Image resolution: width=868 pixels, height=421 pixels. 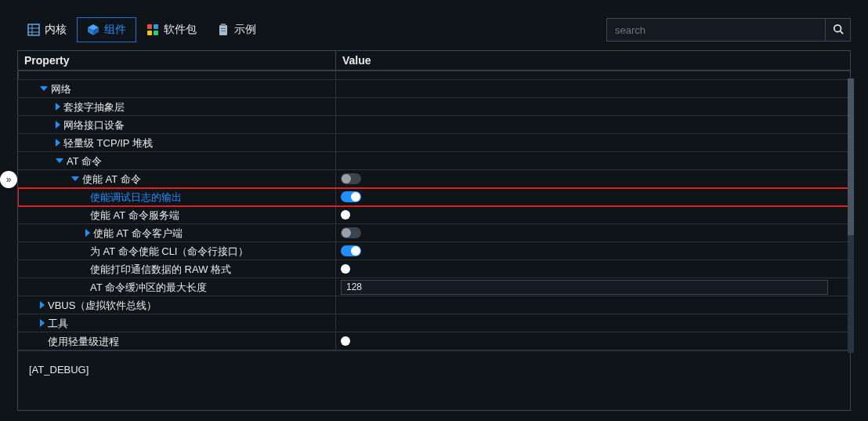 I want to click on search-input, so click(x=716, y=30).